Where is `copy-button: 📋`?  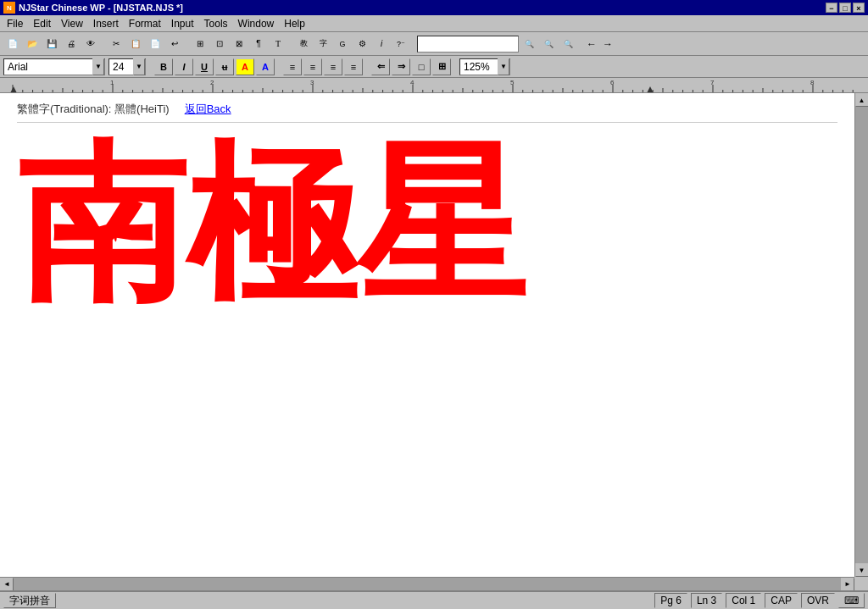 copy-button: 📋 is located at coordinates (136, 44).